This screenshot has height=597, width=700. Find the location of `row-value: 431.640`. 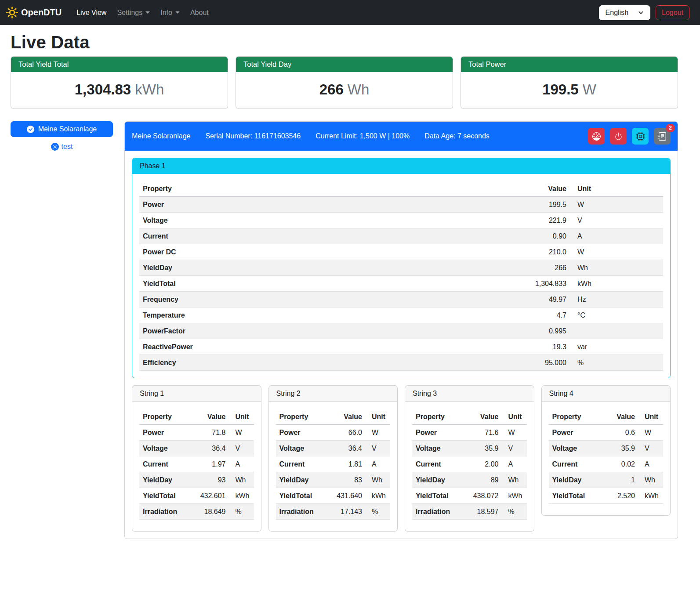

row-value: 431.640 is located at coordinates (347, 496).